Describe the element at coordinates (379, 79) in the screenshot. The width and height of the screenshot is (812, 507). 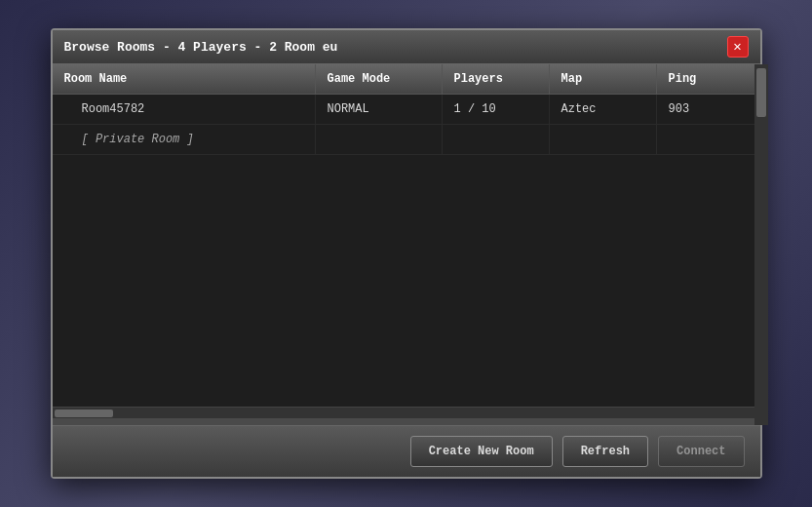
I see `col-header-game-mode: Game Mode` at that location.